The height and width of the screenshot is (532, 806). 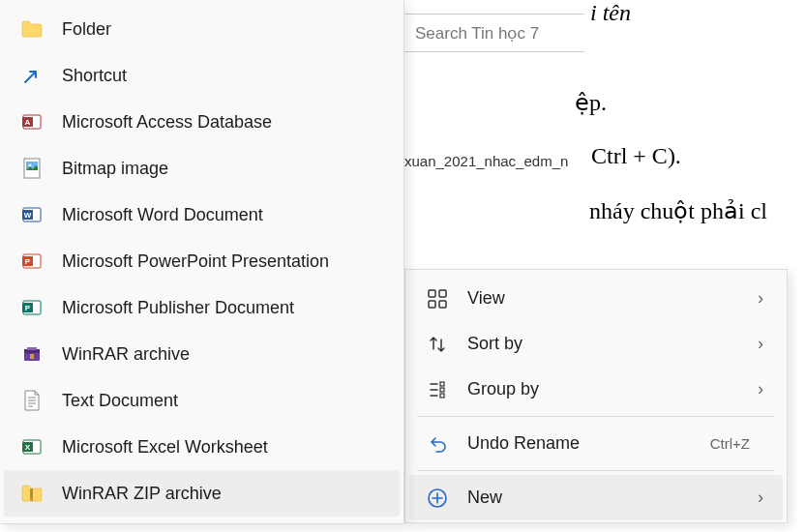 I want to click on new-access-database: A Microsoft Access Database, so click(x=201, y=122).